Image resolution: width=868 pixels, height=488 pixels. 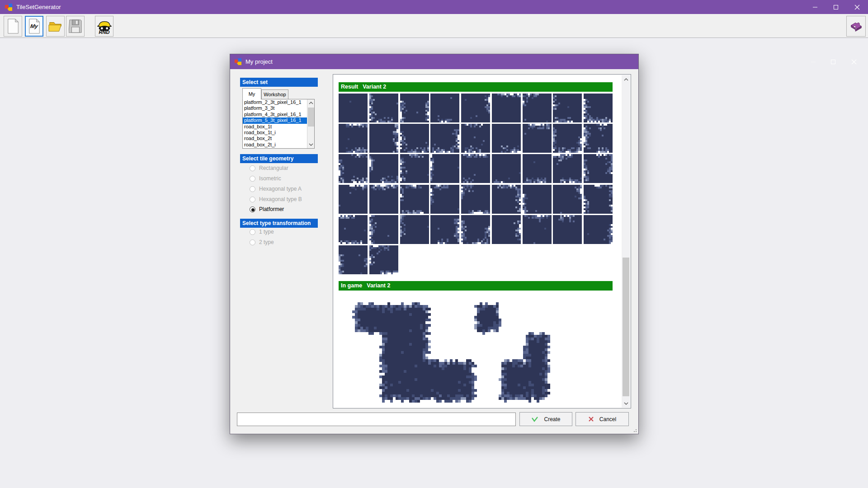 I want to click on ingame-label: In game, so click(x=352, y=286).